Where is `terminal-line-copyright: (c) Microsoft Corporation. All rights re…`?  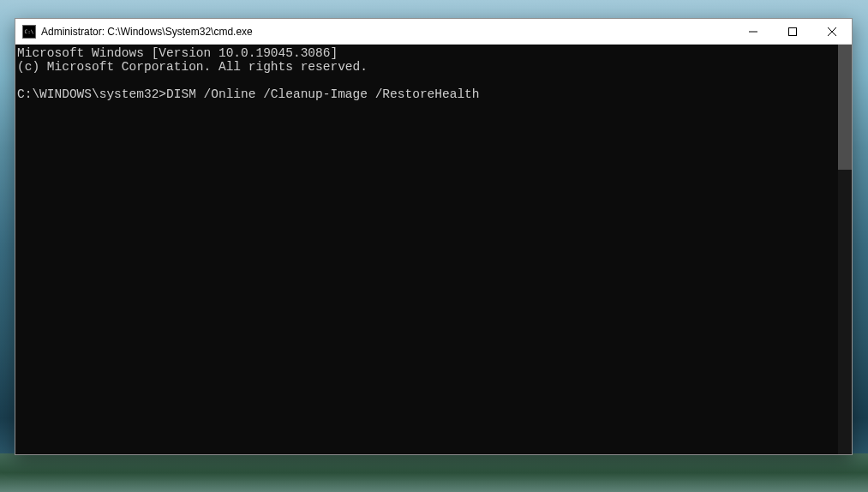
terminal-line-copyright: (c) Microsoft Corporation. All rights re… is located at coordinates (192, 67).